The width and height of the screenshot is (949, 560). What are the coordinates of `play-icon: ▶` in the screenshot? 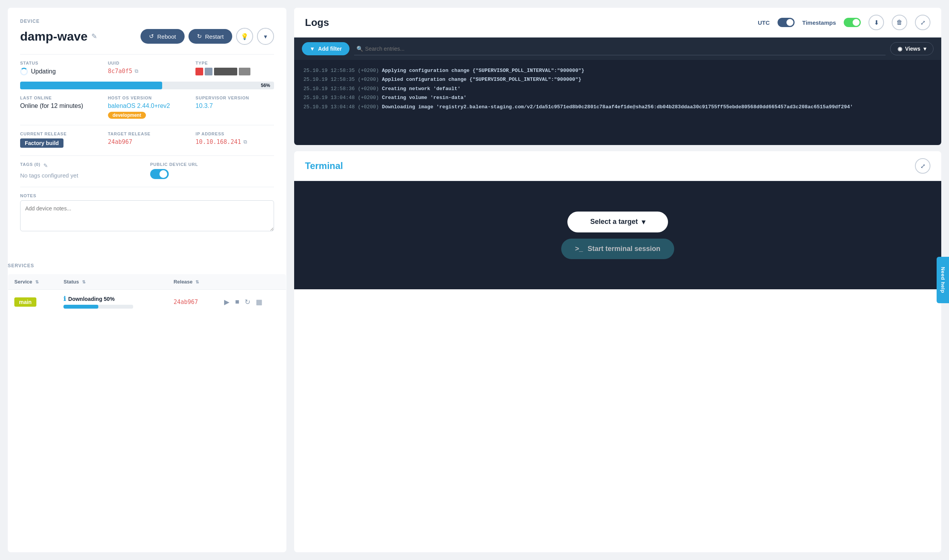 It's located at (227, 302).